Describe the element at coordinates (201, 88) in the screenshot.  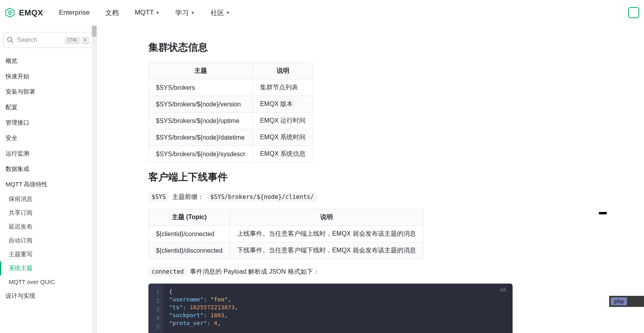
I see `table-cell: $SYS/brokers` at that location.